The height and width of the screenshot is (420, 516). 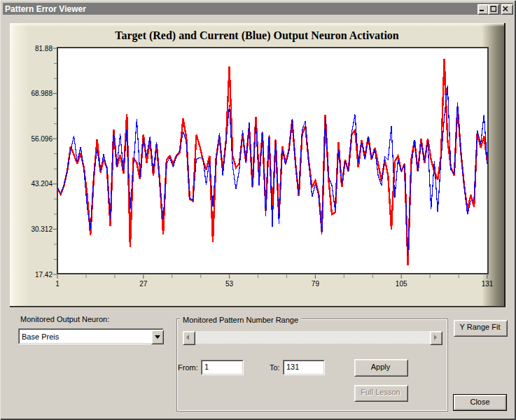 What do you see at coordinates (144, 284) in the screenshot?
I see `svg-text: 27` at bounding box center [144, 284].